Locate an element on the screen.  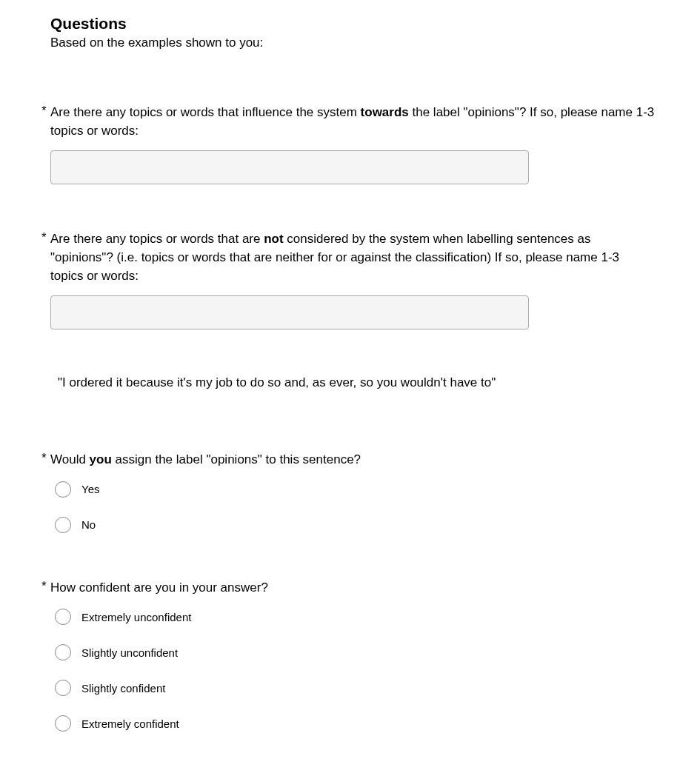
q4-option-extremely-unconfident: Extremely unconfident is located at coordinates (353, 617).